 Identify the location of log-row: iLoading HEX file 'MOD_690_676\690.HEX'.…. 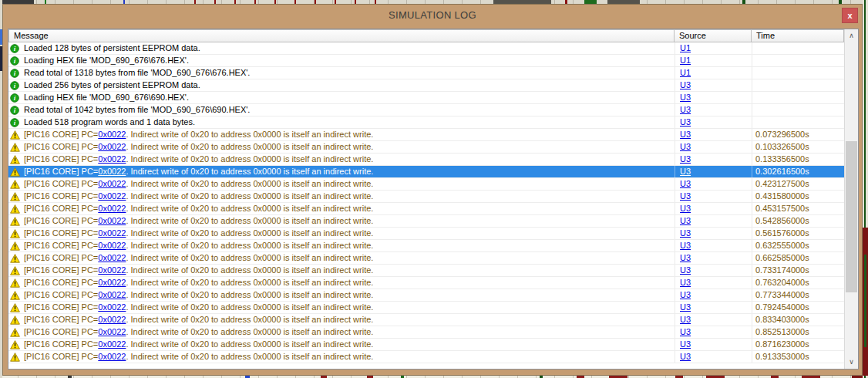
(426, 98).